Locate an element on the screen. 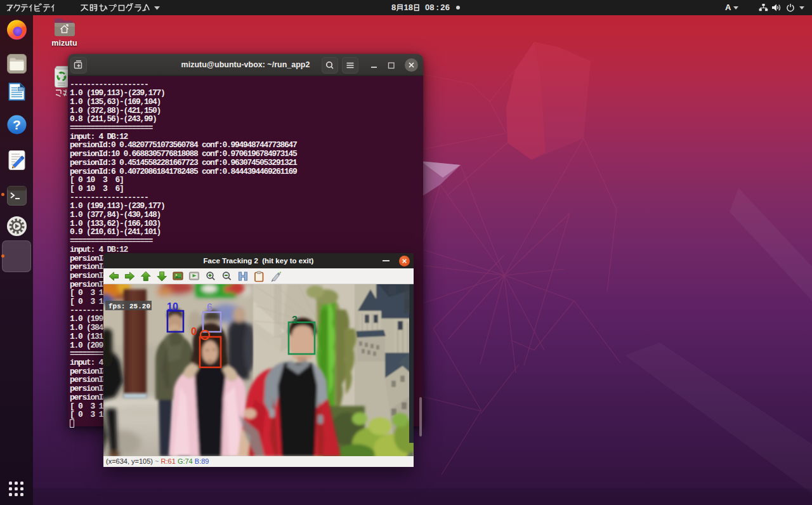  svg-text: fps: 25.20 is located at coordinates (129, 306).